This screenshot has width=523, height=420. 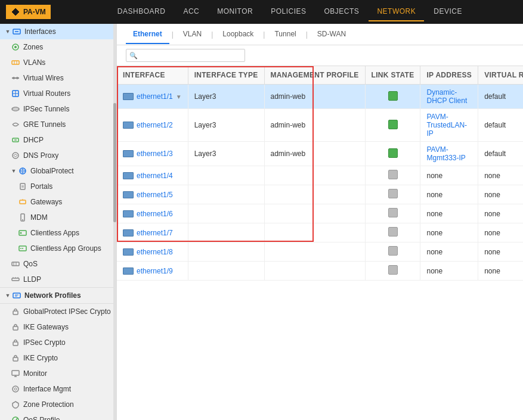 I want to click on dropdown-arrow-icon: ▼, so click(x=179, y=97).